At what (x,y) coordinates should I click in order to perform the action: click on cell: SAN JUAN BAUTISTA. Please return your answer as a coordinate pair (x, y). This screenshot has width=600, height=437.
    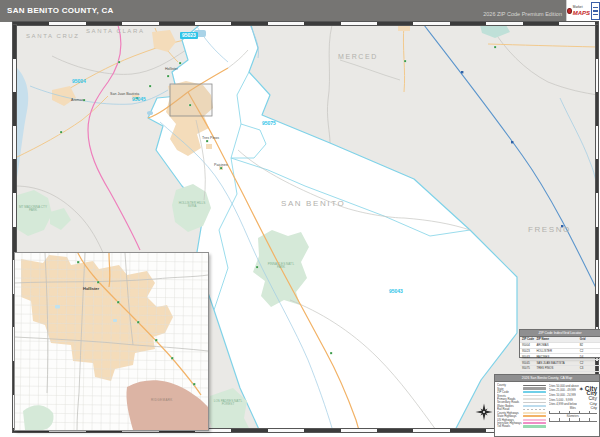
    Looking at the image, I should click on (558, 363).